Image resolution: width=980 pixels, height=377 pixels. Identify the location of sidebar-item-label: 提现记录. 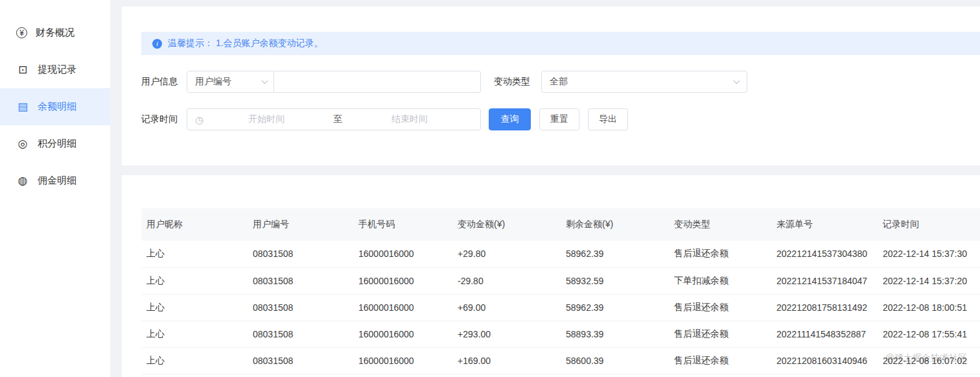
(57, 70).